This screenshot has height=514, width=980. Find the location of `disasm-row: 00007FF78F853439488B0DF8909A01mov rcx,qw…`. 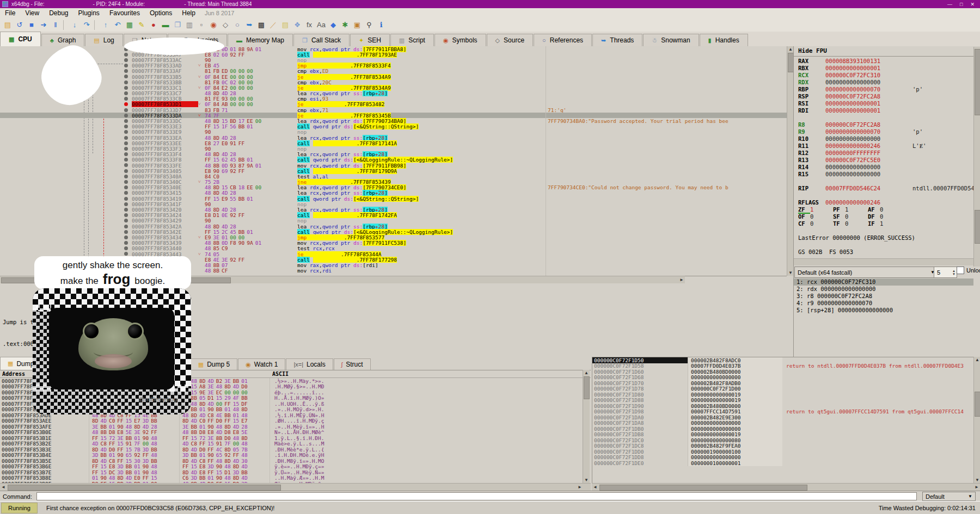

disasm-row: 00007FF78F853439488B0DF8909A01mov rcx,qw… is located at coordinates (393, 243).